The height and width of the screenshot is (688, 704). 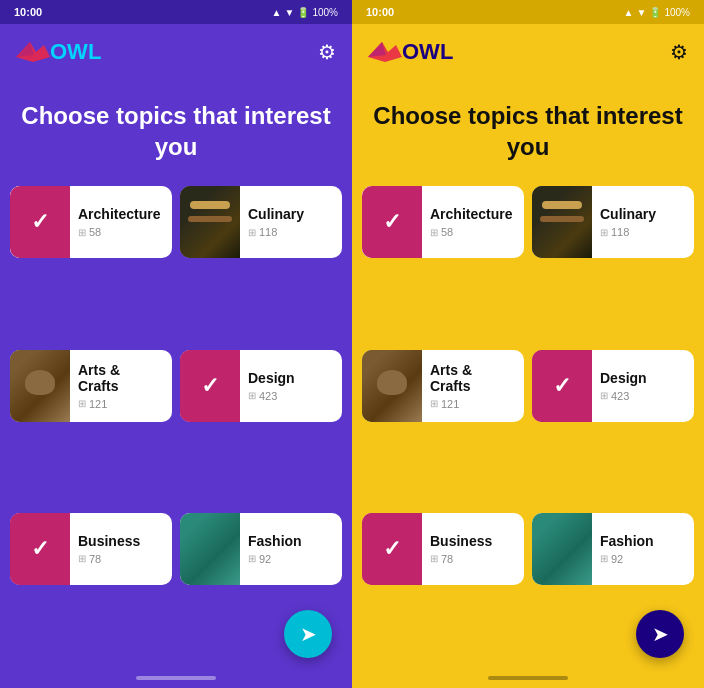 I want to click on bottom-indicator-right, so click(x=528, y=678).